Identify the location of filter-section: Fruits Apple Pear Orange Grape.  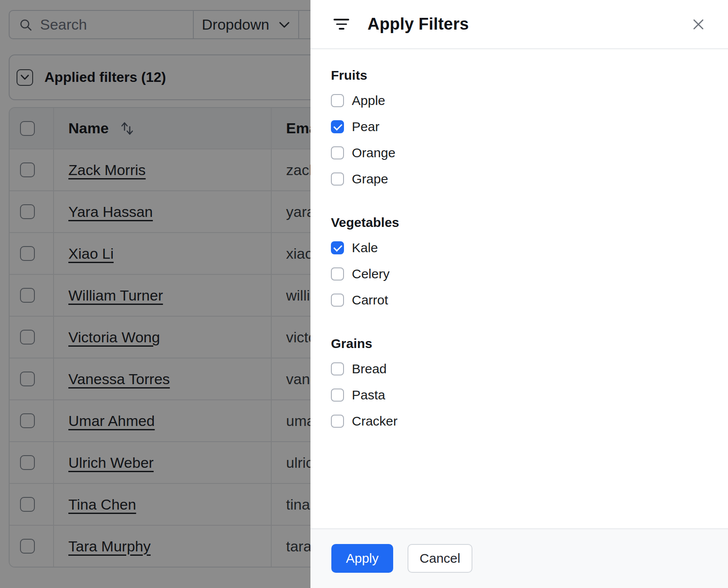
(519, 129).